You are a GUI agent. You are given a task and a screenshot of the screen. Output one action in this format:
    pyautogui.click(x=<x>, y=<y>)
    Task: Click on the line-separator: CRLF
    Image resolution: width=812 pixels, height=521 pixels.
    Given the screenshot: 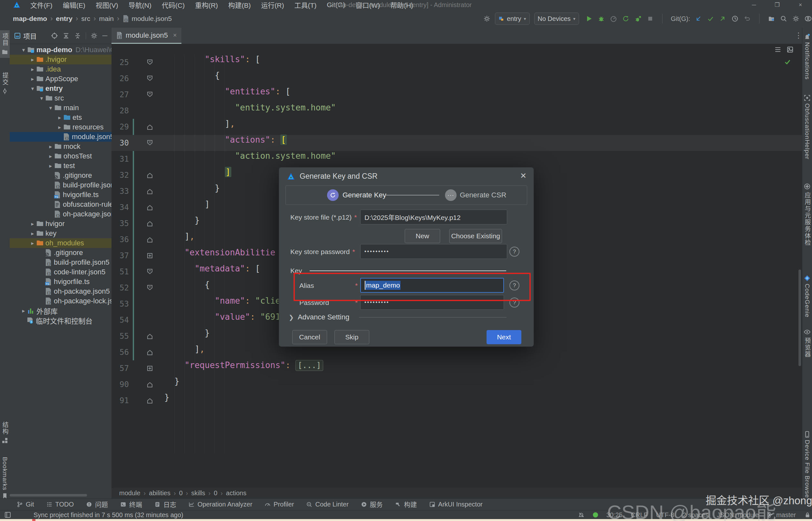 What is the action you would take?
    pyautogui.click(x=639, y=515)
    